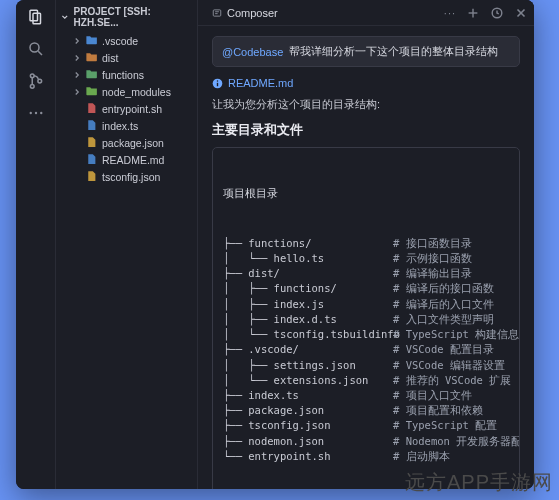 The height and width of the screenshot is (500, 559). What do you see at coordinates (128, 58) in the screenshot?
I see `folder-dist: dist` at bounding box center [128, 58].